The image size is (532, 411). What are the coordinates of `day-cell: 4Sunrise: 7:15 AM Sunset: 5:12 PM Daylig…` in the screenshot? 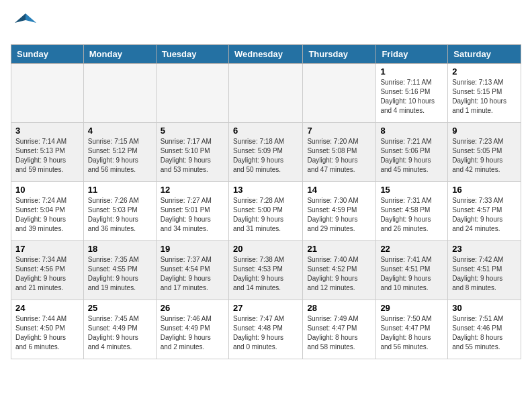 It's located at (120, 152).